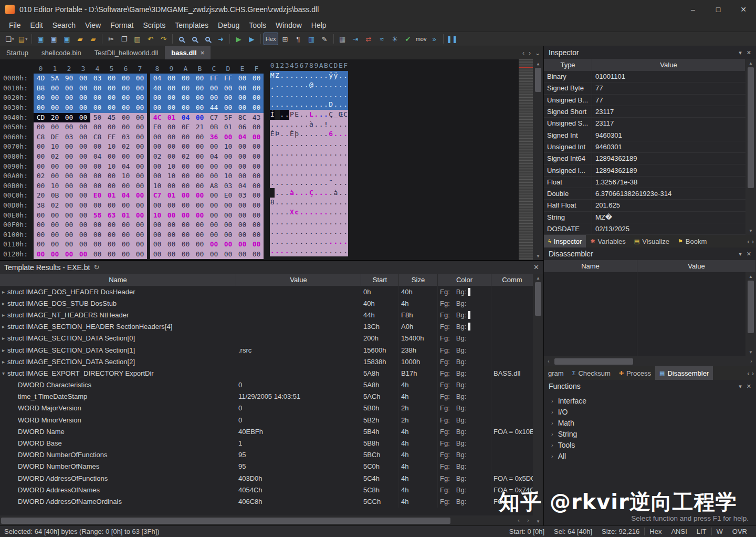 This screenshot has width=756, height=537. I want to click on inspector-row: Float1.325671e-38, so click(645, 182).